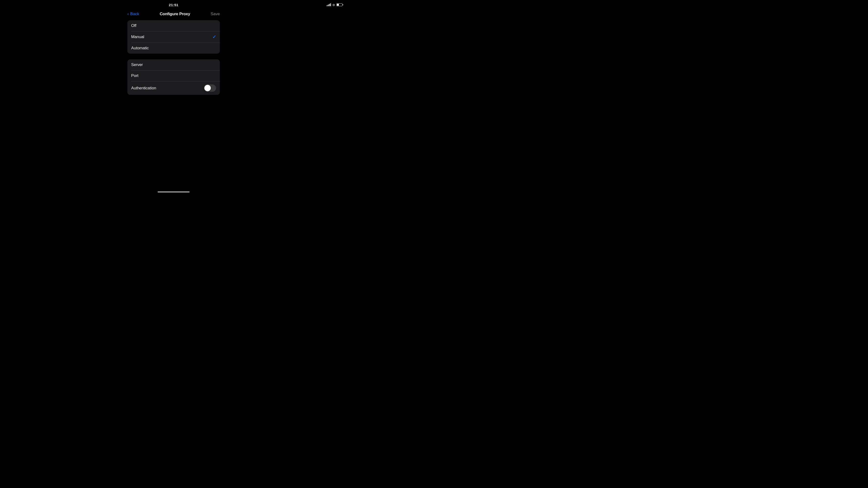 Image resolution: width=868 pixels, height=488 pixels. I want to click on status-time: 21:51, so click(174, 5).